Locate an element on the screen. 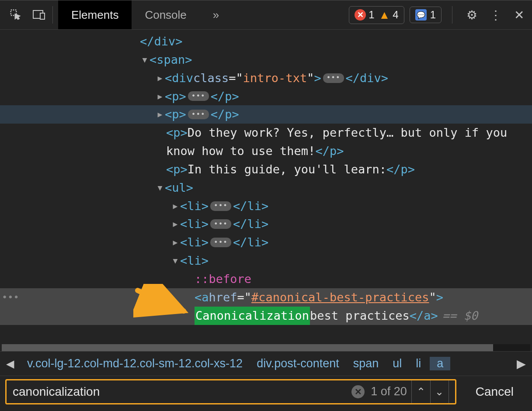 Image resolution: width=532 pixels, height=411 pixels. search-input is located at coordinates (182, 392).